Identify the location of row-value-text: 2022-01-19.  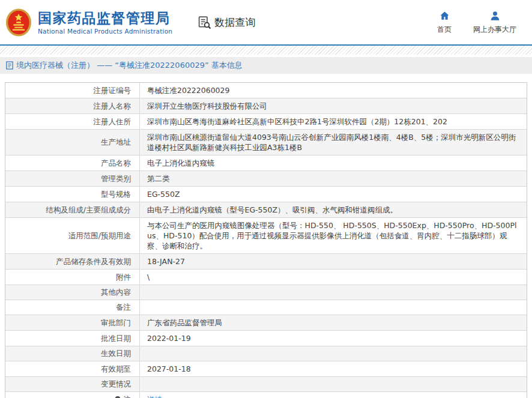
(169, 339).